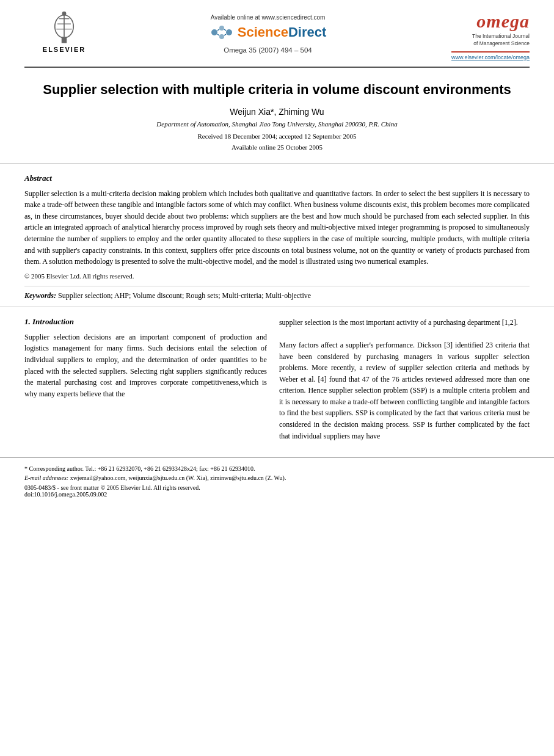 The image size is (554, 756). I want to click on journal-info: Omega 35 (2007) 494 – 504, so click(268, 50).